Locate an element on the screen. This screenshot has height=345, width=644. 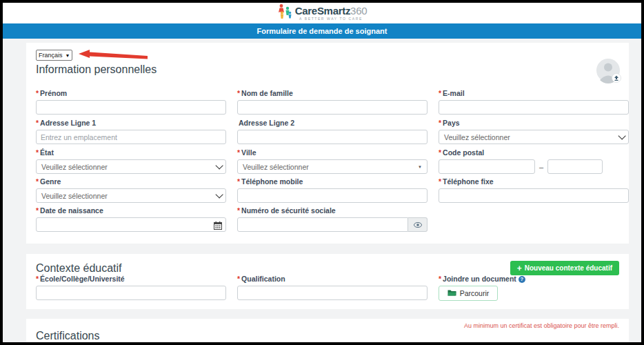
etat-select-value: Veuillez sélectionner is located at coordinates (74, 167).